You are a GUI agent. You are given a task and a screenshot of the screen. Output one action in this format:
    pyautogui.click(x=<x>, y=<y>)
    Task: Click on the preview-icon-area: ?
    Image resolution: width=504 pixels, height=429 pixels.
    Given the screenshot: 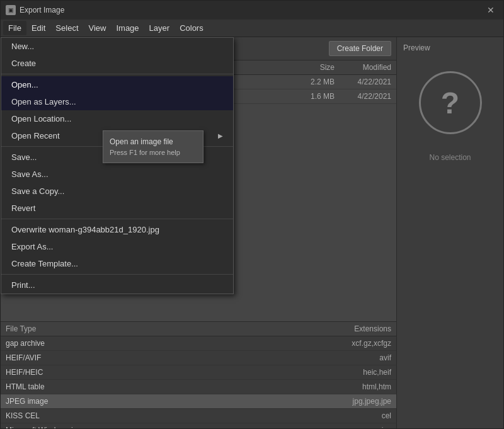 What is the action you would take?
    pyautogui.click(x=450, y=103)
    